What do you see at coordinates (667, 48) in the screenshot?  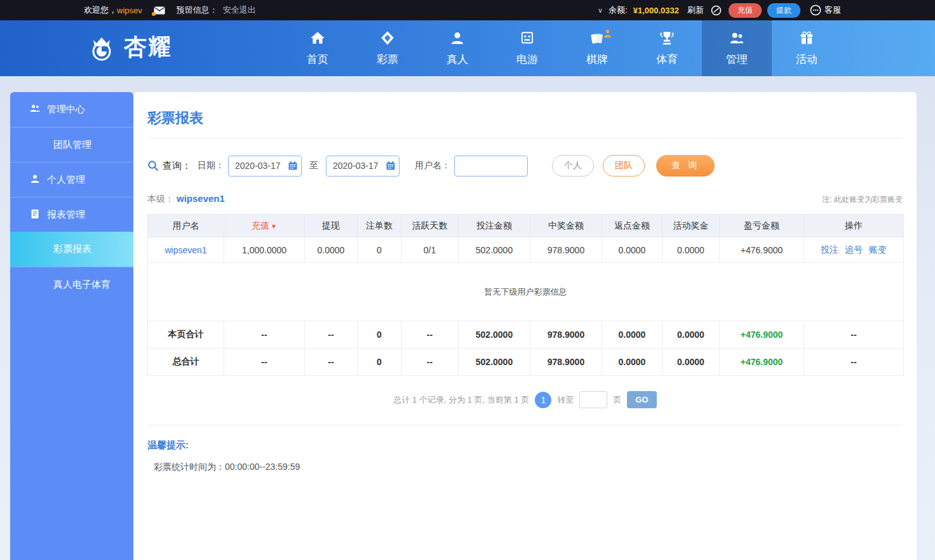 I see `nav-item-sports: 体育` at bounding box center [667, 48].